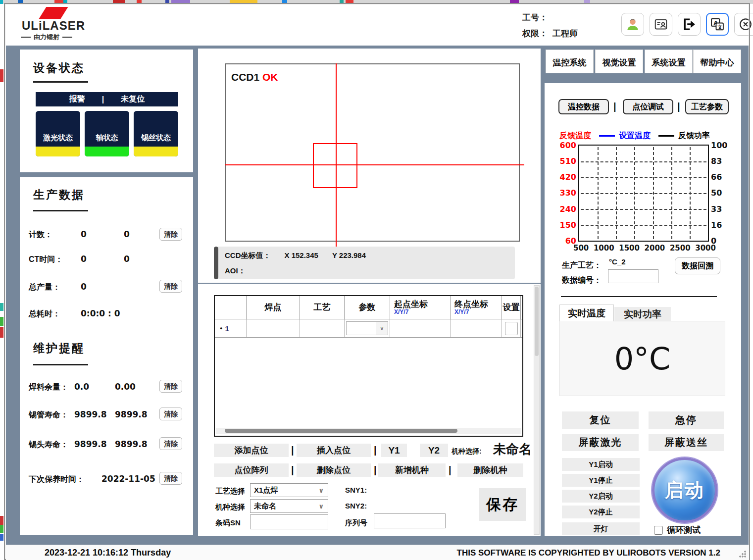 The height and width of the screenshot is (560, 753). What do you see at coordinates (434, 451) in the screenshot?
I see `y2-button: Y2` at bounding box center [434, 451].